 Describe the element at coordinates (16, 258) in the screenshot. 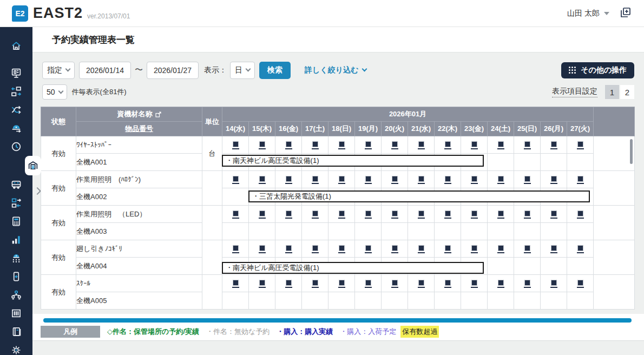

I see `sidebar-item-workers` at that location.